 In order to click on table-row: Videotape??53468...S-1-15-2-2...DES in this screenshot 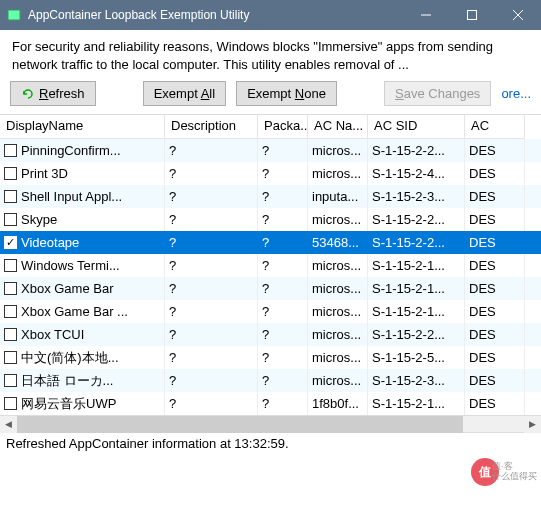, I will do `click(270, 242)`.